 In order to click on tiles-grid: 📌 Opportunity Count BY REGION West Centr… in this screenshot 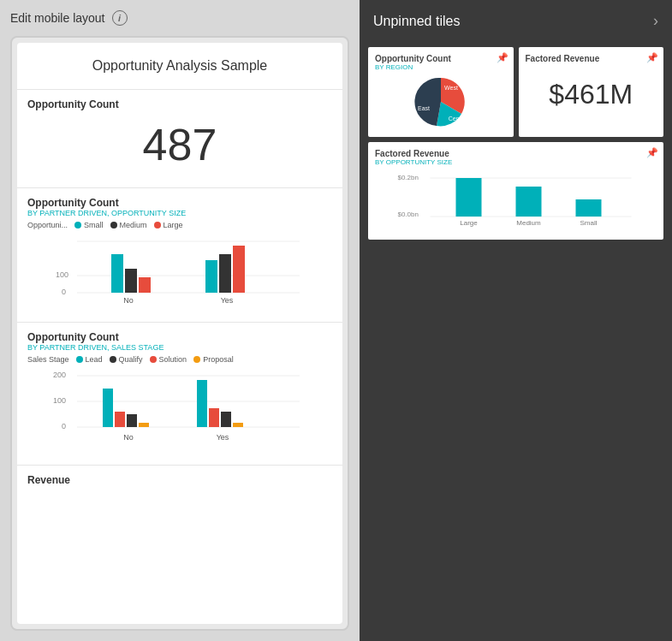, I will do `click(515, 144)`.